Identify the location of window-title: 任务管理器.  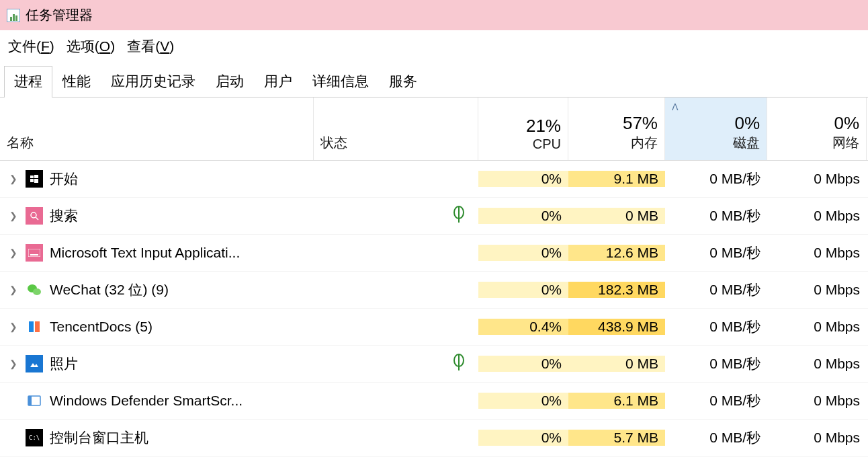
(59, 15).